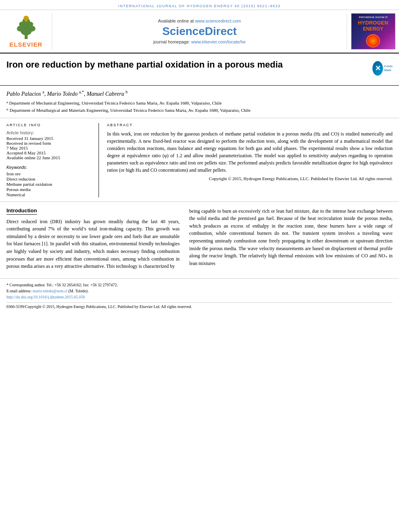  I want to click on affil-a1: a, so click(43, 92).